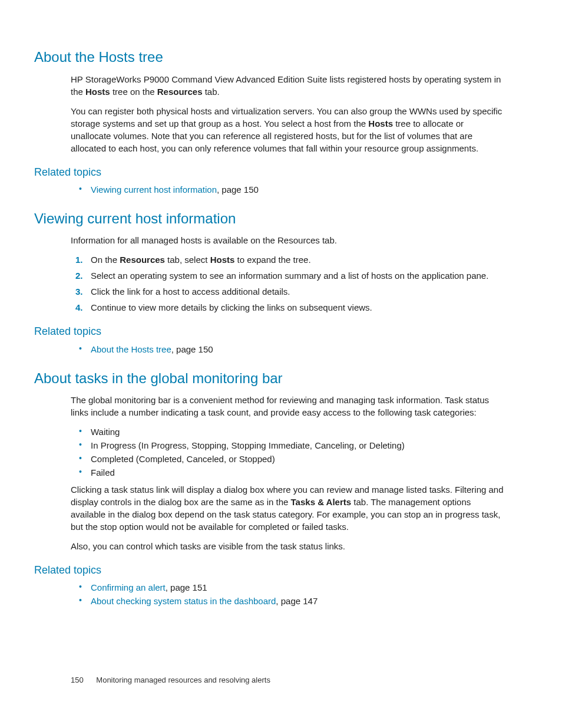 The height and width of the screenshot is (728, 562). I want to click on list-item: About checking system status in the dash…, so click(287, 601).